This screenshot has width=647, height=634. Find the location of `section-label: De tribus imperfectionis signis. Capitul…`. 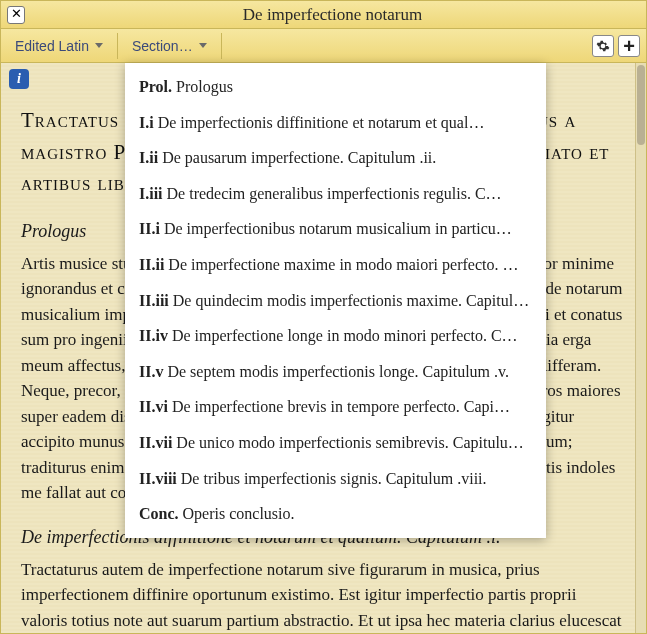

section-label: De tribus imperfectionis signis. Capitul… is located at coordinates (334, 478).